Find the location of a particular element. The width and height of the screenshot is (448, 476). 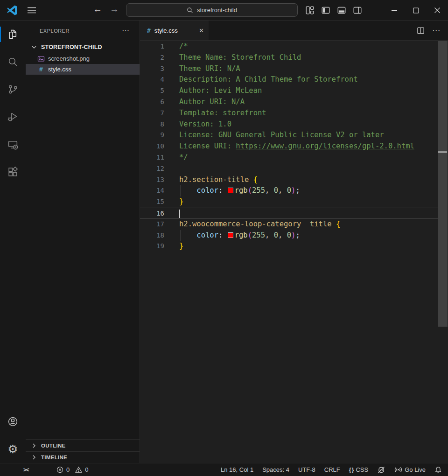

code-text: /* is located at coordinates (308, 47).